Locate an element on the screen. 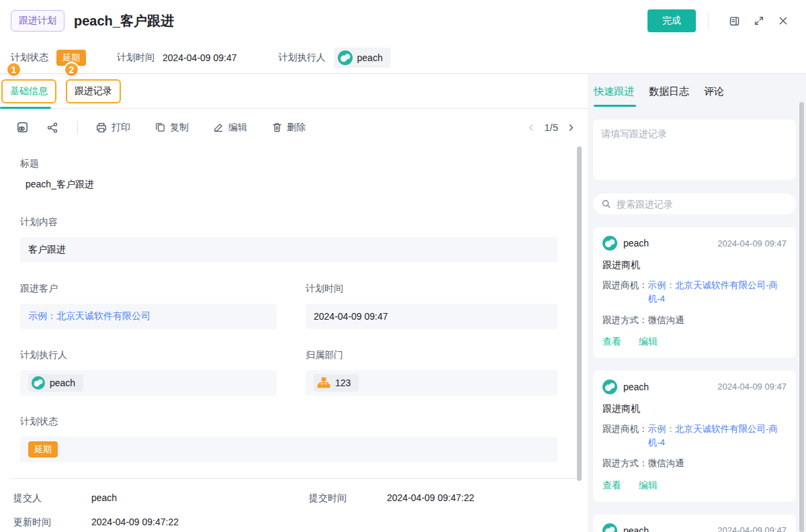 This screenshot has width=806, height=532. field-status-label: 计划状态 is located at coordinates (289, 422).